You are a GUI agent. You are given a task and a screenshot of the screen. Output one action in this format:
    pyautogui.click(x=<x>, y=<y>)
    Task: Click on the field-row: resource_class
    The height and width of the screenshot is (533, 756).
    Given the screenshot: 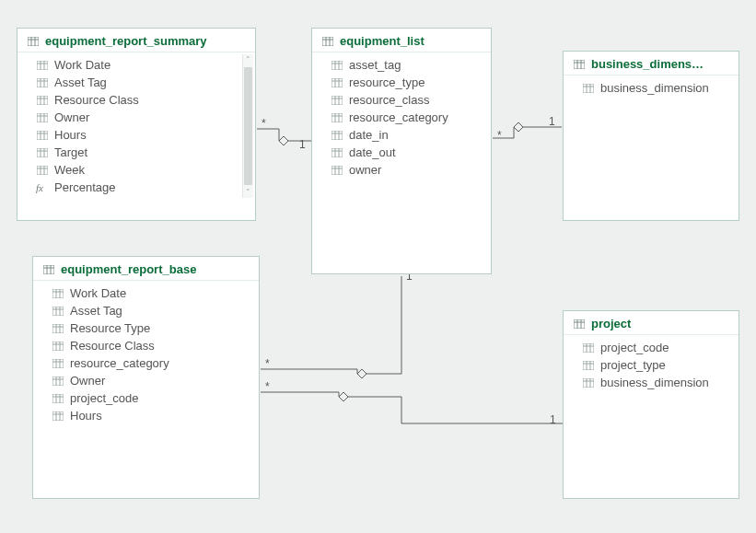 What is the action you would take?
    pyautogui.click(x=401, y=99)
    